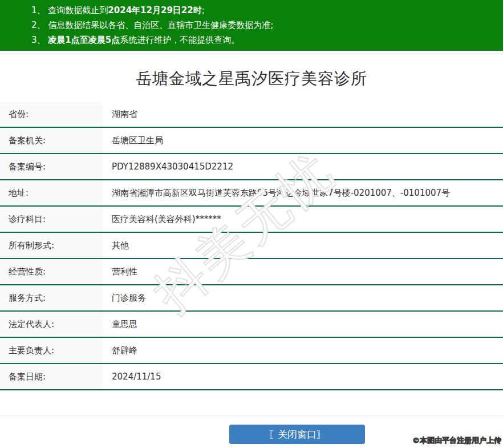  Describe the element at coordinates (252, 415) in the screenshot. I see `footer-divider` at that location.